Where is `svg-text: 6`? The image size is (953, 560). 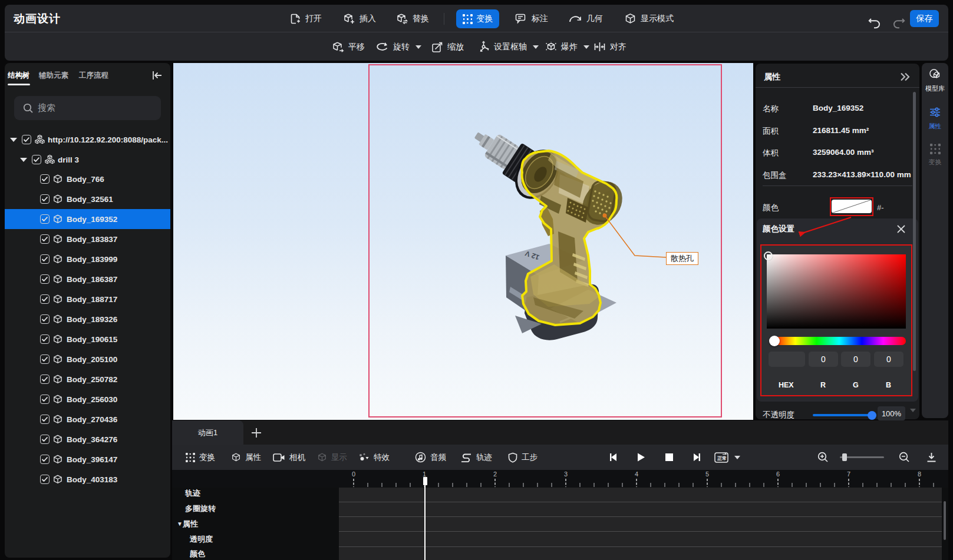 svg-text: 6 is located at coordinates (778, 474).